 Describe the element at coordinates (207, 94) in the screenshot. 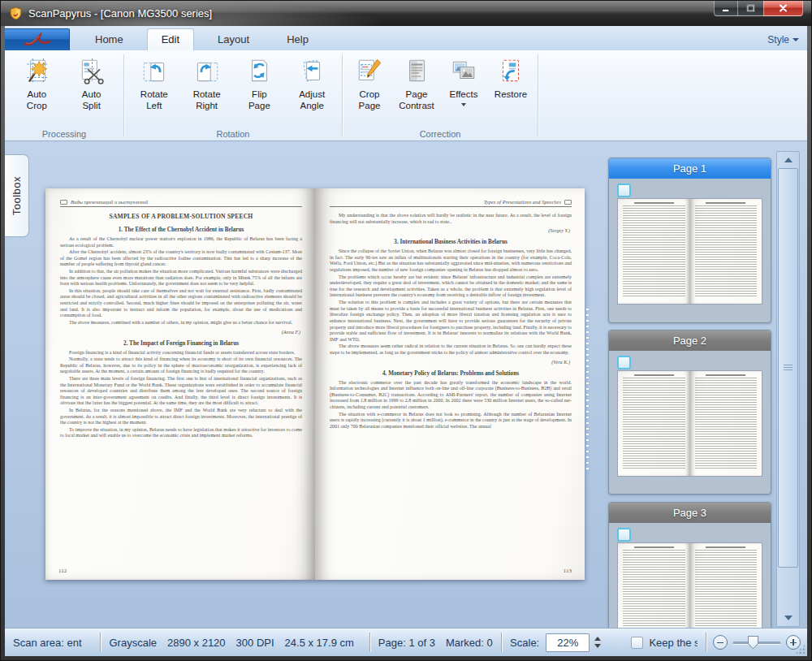

I see `rotate-right-label-1: Rotate` at that location.